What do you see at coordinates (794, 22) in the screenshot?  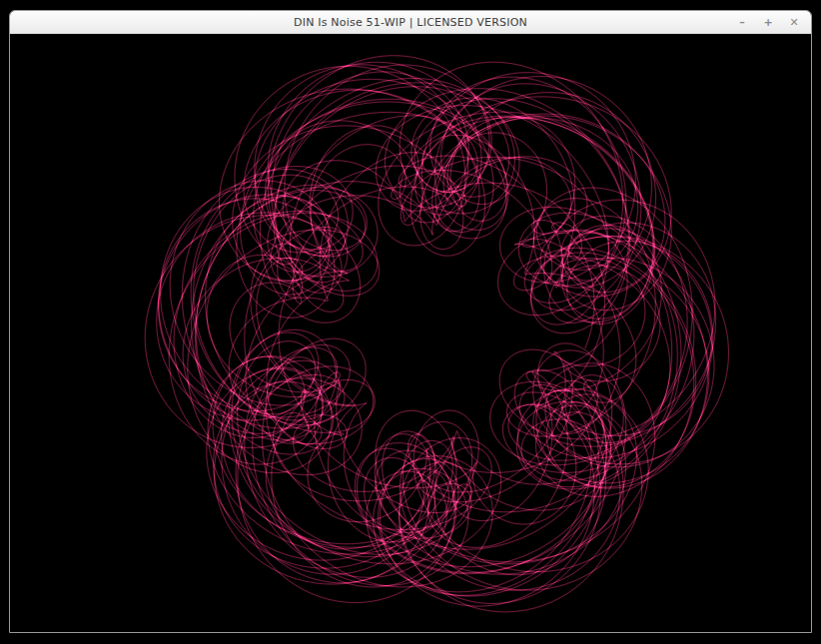 I see `close-button: ✕` at bounding box center [794, 22].